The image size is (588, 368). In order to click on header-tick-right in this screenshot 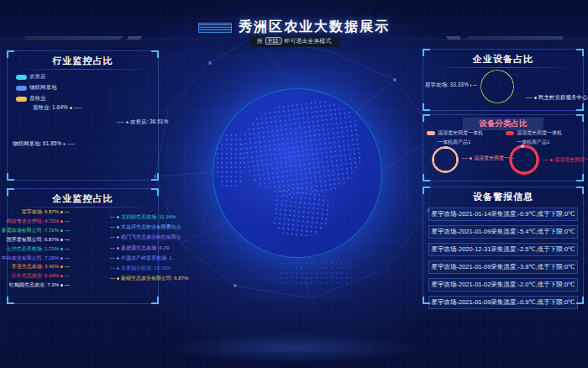, I will do `click(454, 38)`.